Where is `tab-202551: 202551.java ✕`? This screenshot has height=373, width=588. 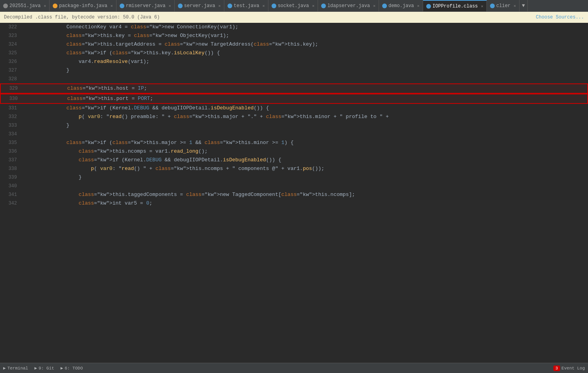
tab-202551: 202551.java ✕ is located at coordinates (25, 6).